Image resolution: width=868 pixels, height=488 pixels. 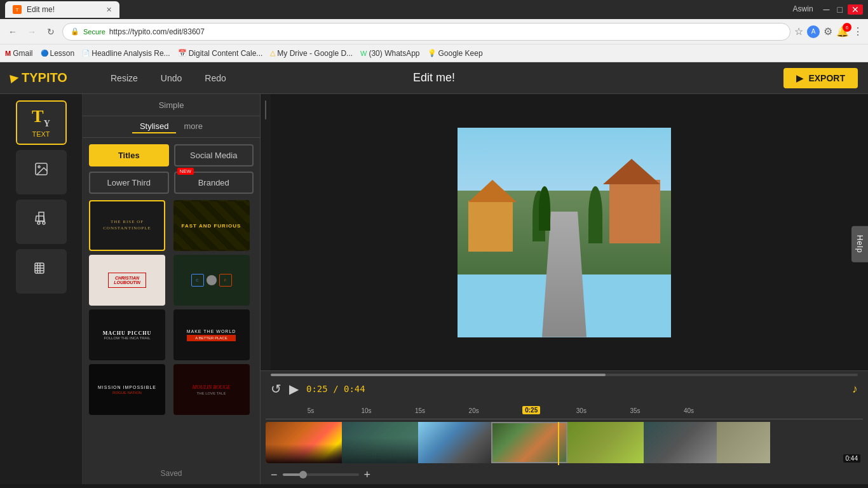 What do you see at coordinates (129, 155) in the screenshot?
I see `btn-titles: Titles` at bounding box center [129, 155].